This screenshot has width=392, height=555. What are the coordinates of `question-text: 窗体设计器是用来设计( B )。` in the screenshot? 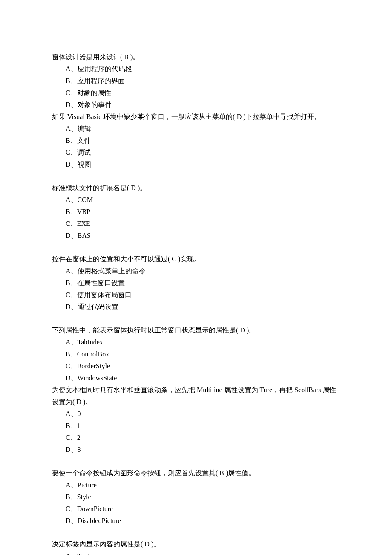 It's located at (196, 57).